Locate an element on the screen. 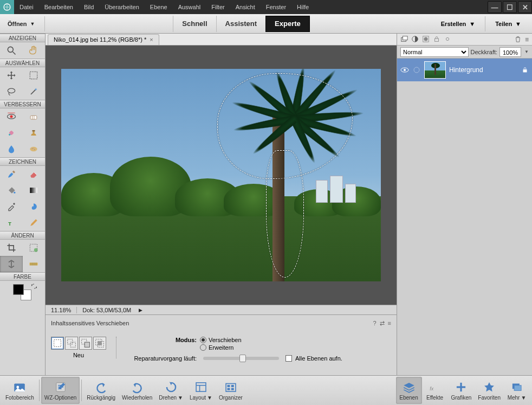 This screenshot has height=405, width=532. link-icon is located at coordinates (447, 40).